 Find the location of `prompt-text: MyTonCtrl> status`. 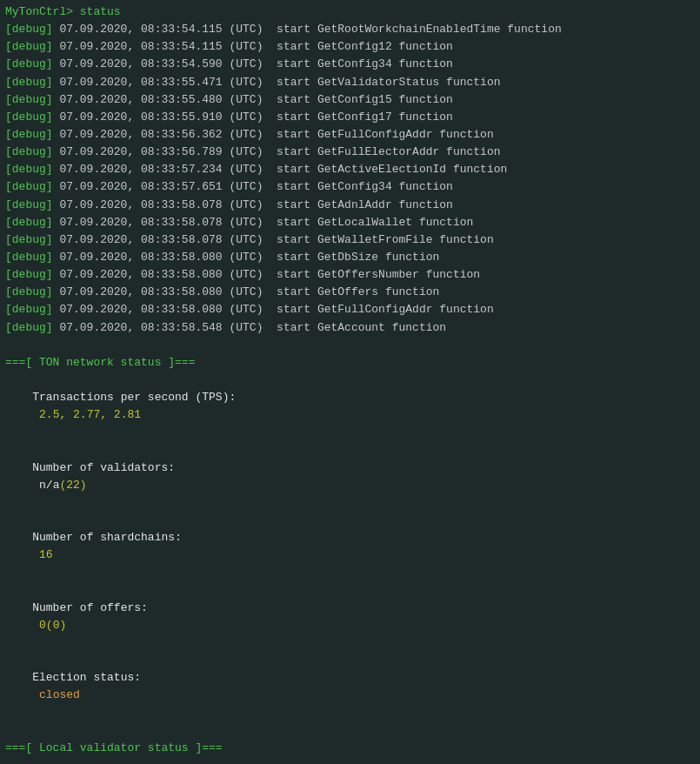

prompt-text: MyTonCtrl> status is located at coordinates (63, 12).